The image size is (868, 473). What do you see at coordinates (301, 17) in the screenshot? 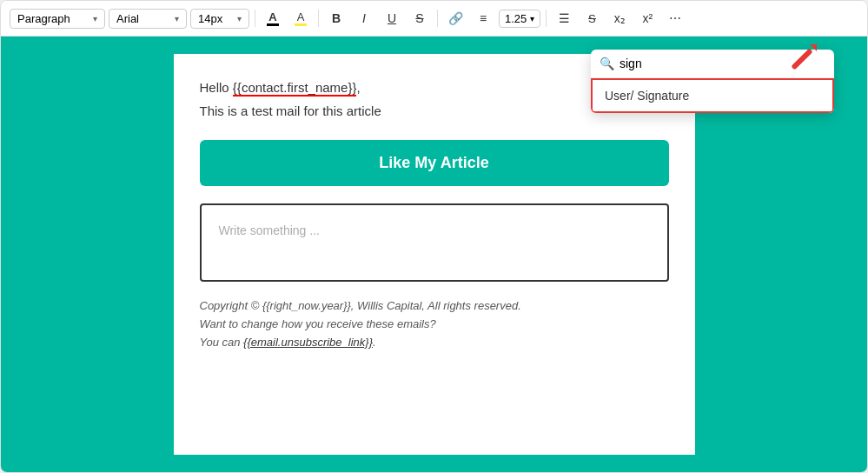
I see `highlight-icon: A` at bounding box center [301, 17].